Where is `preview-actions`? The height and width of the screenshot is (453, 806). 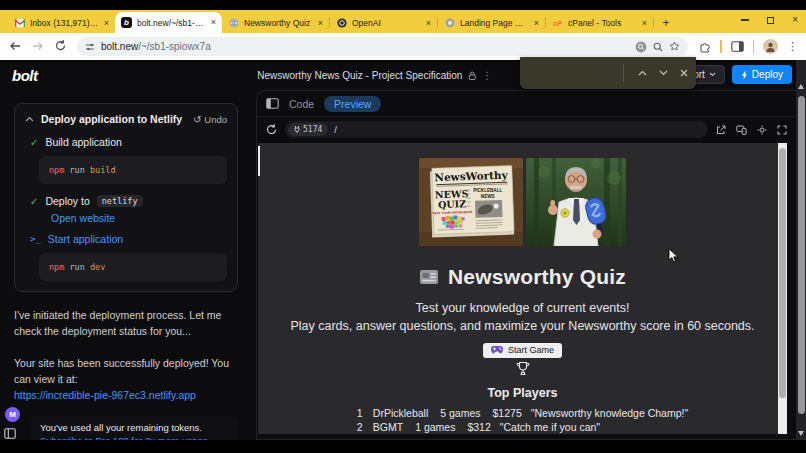 preview-actions is located at coordinates (752, 130).